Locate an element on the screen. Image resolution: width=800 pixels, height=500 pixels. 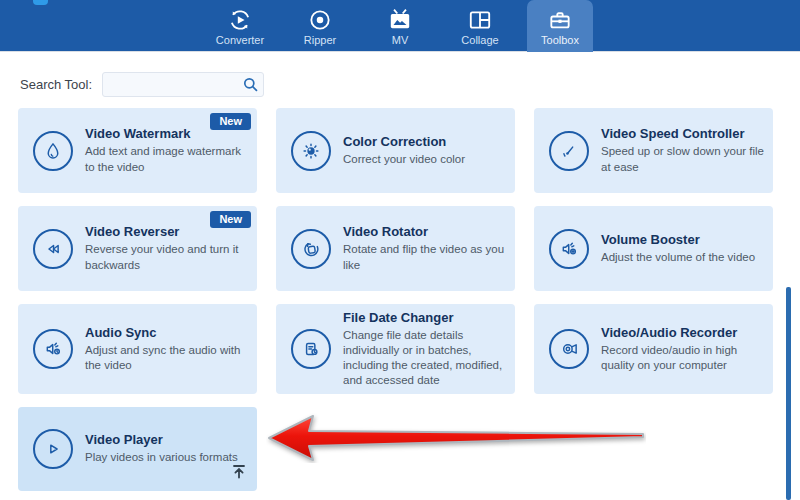
card-video-player: Video Player Play videos in various form… is located at coordinates (138, 449).